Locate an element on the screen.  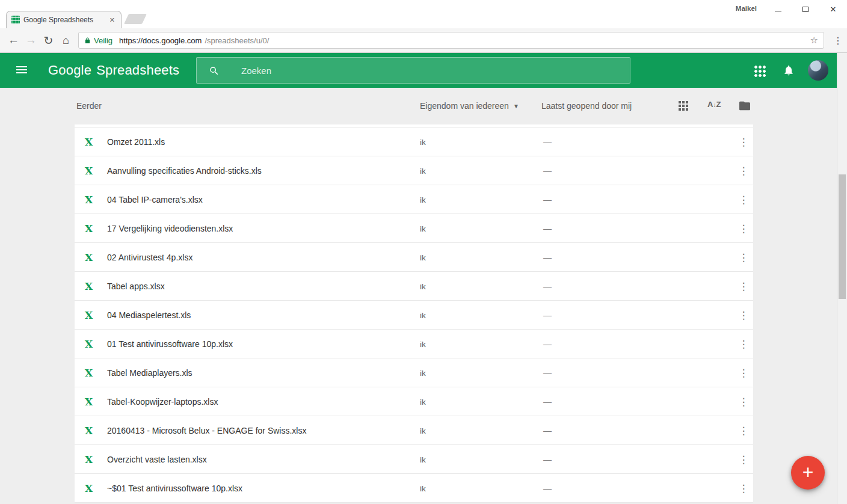
logo-product: Spreadsheets is located at coordinates (138, 70).